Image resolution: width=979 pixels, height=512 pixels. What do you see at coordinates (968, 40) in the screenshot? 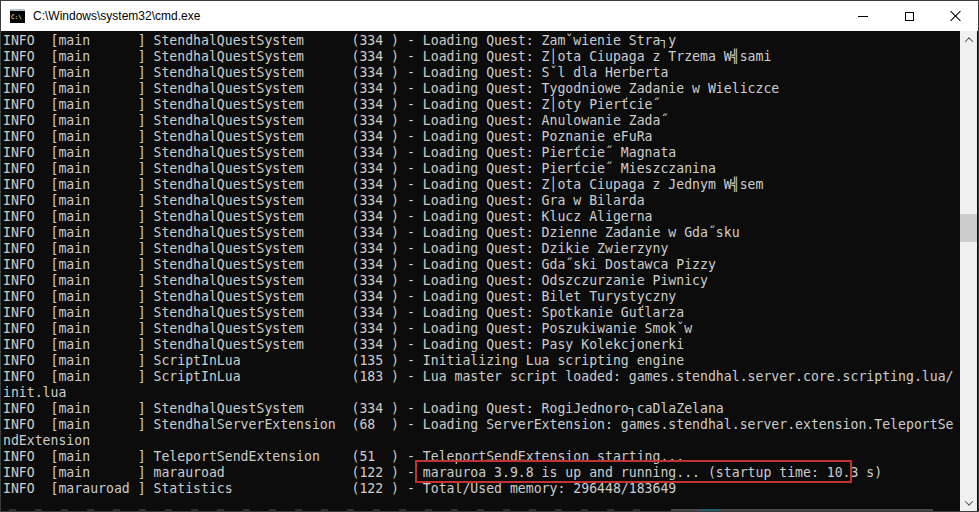
I see `scroll-up-button` at bounding box center [968, 40].